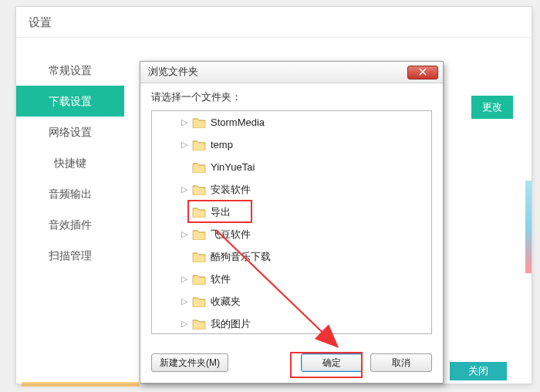 This screenshot has height=392, width=540. What do you see at coordinates (292, 235) in the screenshot?
I see `tree-item: ▷飞豆软件` at bounding box center [292, 235].